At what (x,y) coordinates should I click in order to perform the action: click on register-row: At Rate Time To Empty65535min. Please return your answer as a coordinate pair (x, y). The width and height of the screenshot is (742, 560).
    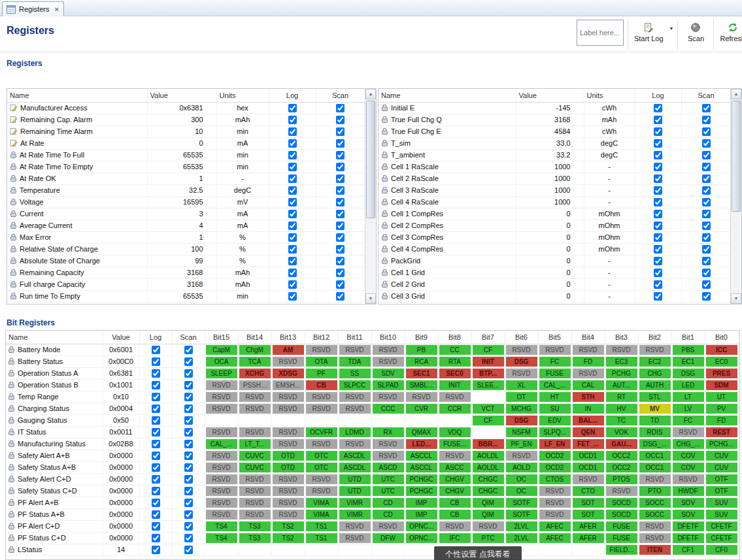
    Looking at the image, I should click on (186, 167).